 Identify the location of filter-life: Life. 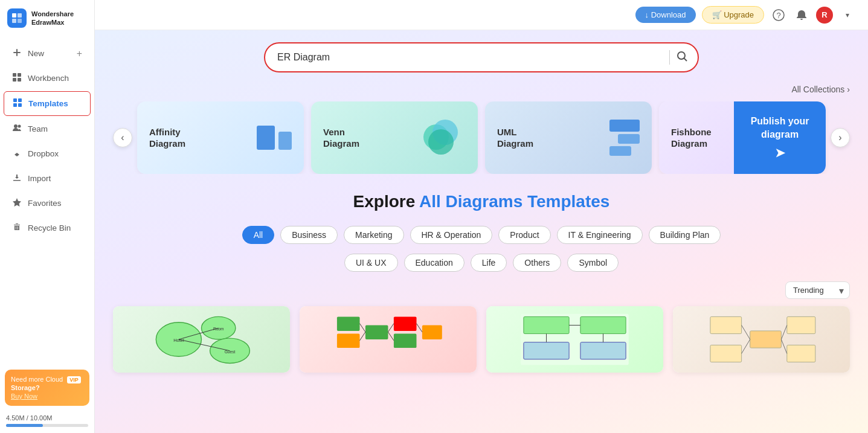
(489, 263).